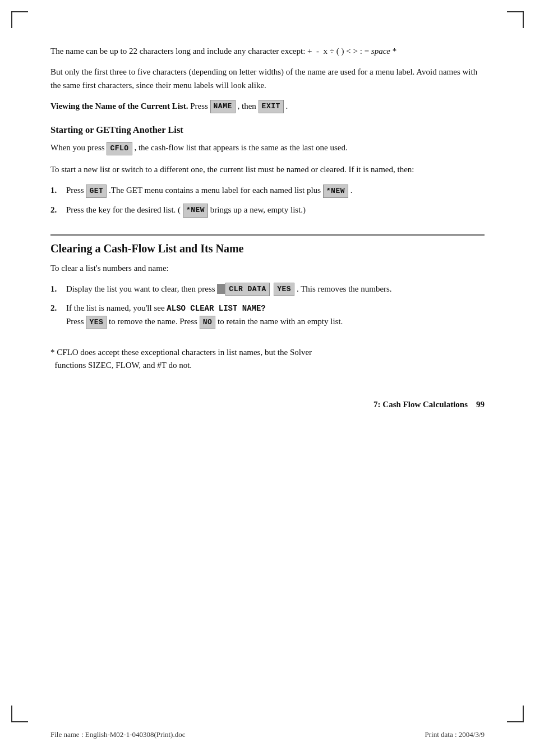 The width and height of the screenshot is (535, 756). I want to click on get-key: GET, so click(96, 191).